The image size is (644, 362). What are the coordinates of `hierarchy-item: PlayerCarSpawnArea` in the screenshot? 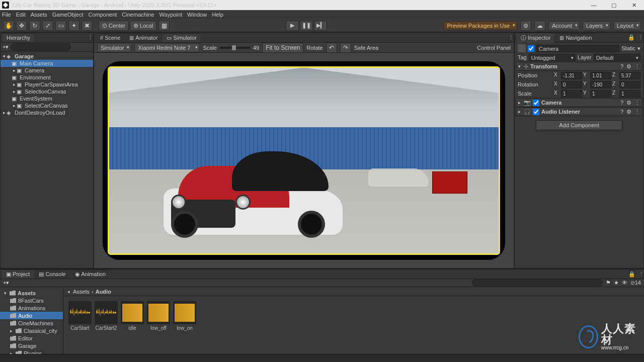 It's located at (51, 84).